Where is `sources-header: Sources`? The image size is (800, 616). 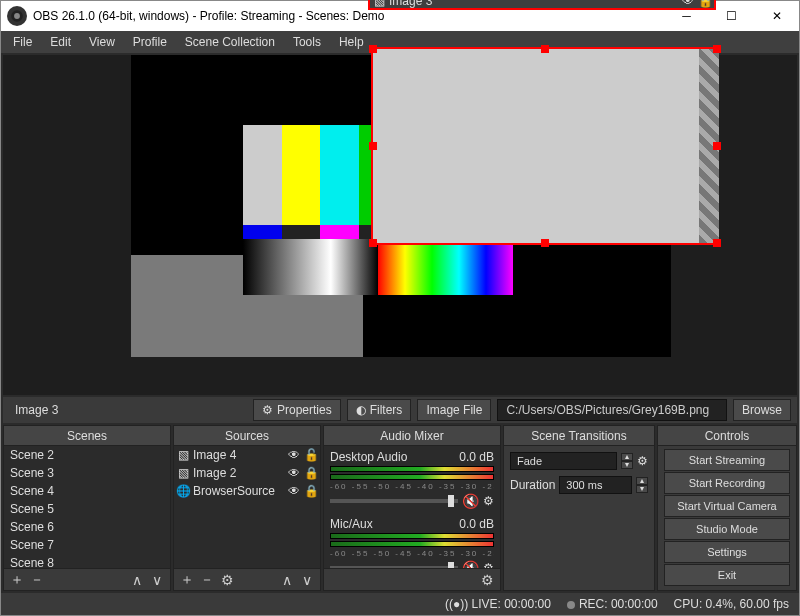
sources-header: Sources is located at coordinates (247, 436).